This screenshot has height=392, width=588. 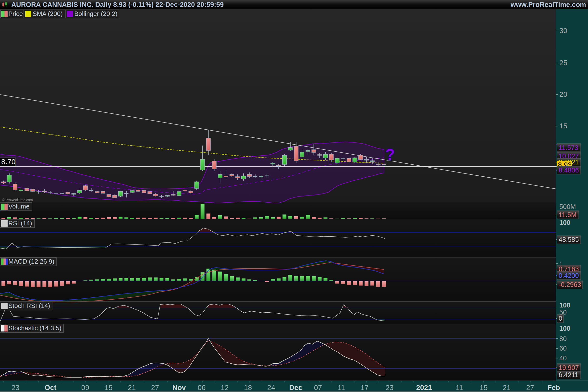 What do you see at coordinates (568, 148) in the screenshot?
I see `svg-text: 11.573` at bounding box center [568, 148].